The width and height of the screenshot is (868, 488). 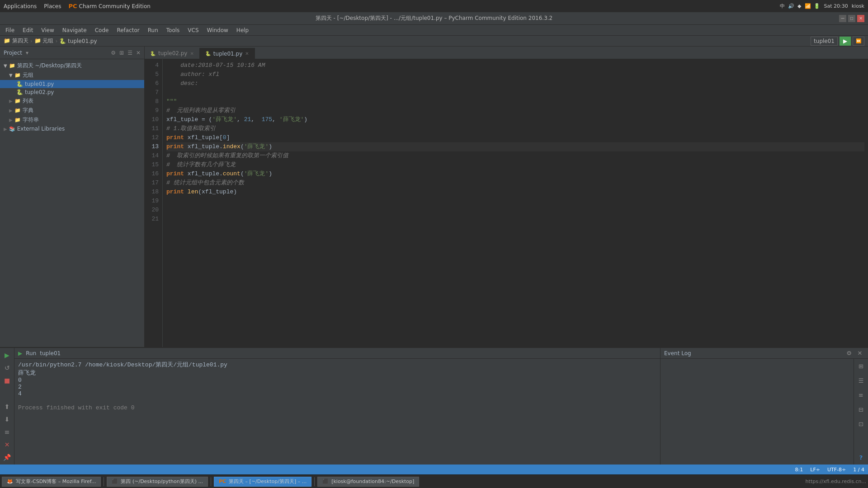 What do you see at coordinates (854, 353) in the screenshot?
I see `event-log-tools: ⚙ ✕` at bounding box center [854, 353].